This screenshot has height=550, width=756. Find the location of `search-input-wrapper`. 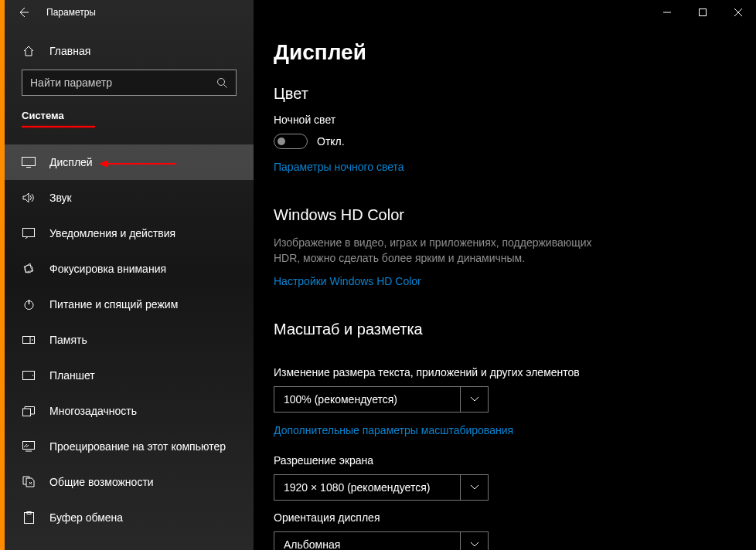

search-input-wrapper is located at coordinates (129, 83).